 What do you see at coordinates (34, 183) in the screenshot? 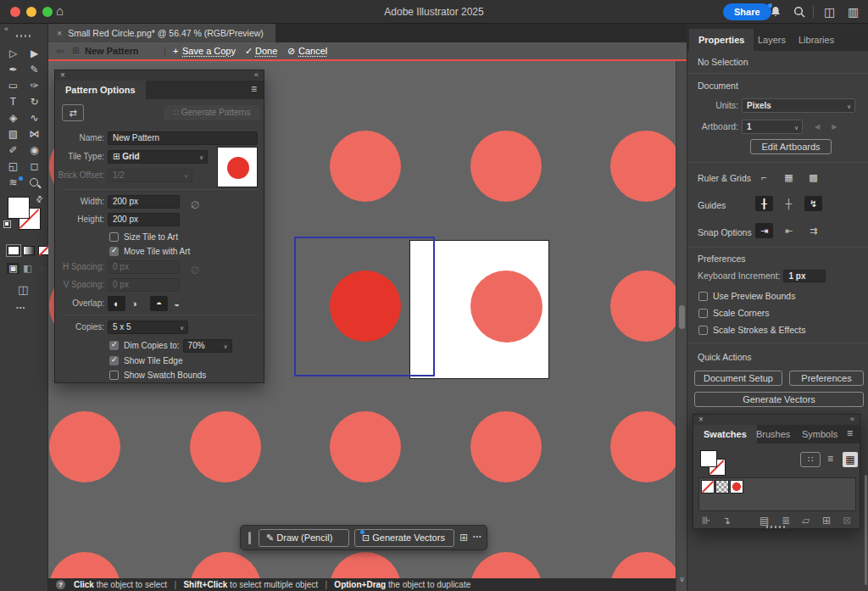
I see `zoom-tool-icon` at bounding box center [34, 183].